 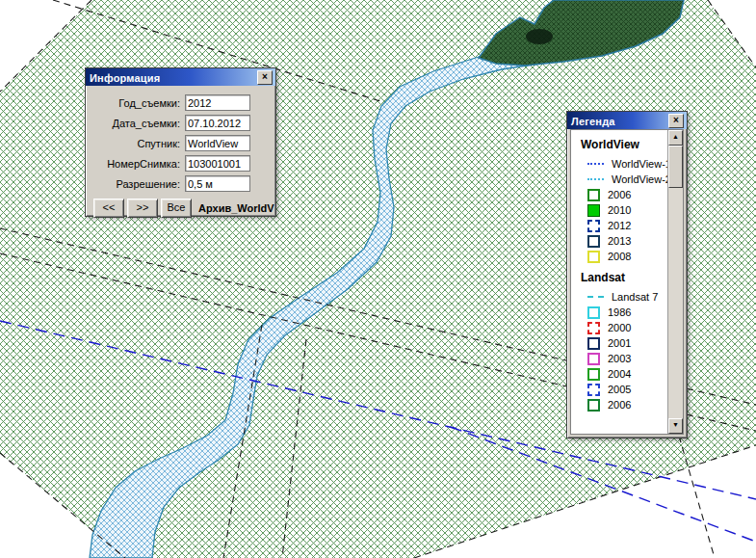 What do you see at coordinates (676, 167) in the screenshot?
I see `scrollbar-thumb` at bounding box center [676, 167].